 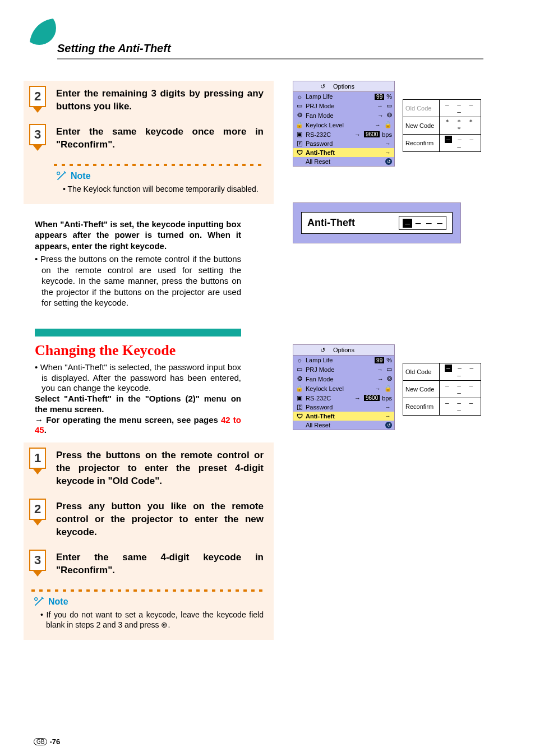 I want to click on step-badge-1: 1, so click(x=38, y=458).